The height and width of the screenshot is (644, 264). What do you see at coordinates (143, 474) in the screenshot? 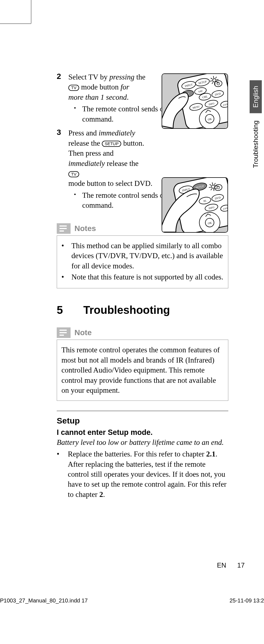
I see `issue-fix: • Replace the batteries. For this refer …` at bounding box center [143, 474].